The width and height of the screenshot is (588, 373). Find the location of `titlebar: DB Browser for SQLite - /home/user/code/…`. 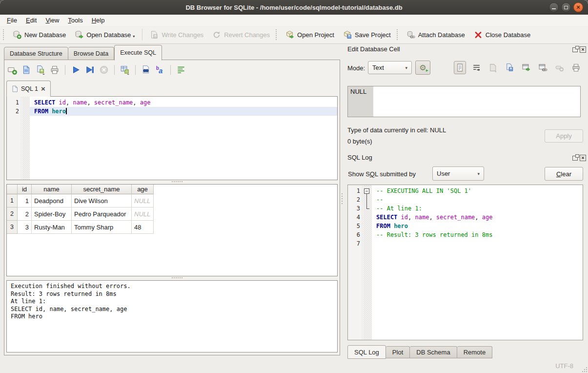

titlebar: DB Browser for SQLite - /home/user/code/… is located at coordinates (294, 7).